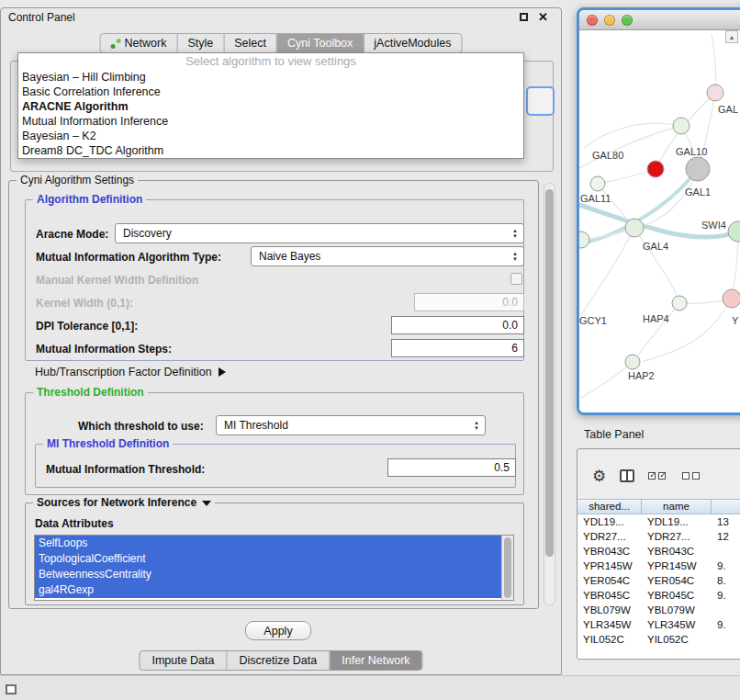  Describe the element at coordinates (387, 256) in the screenshot. I see `mi-type-select: Naive Bayes ▲▼` at that location.